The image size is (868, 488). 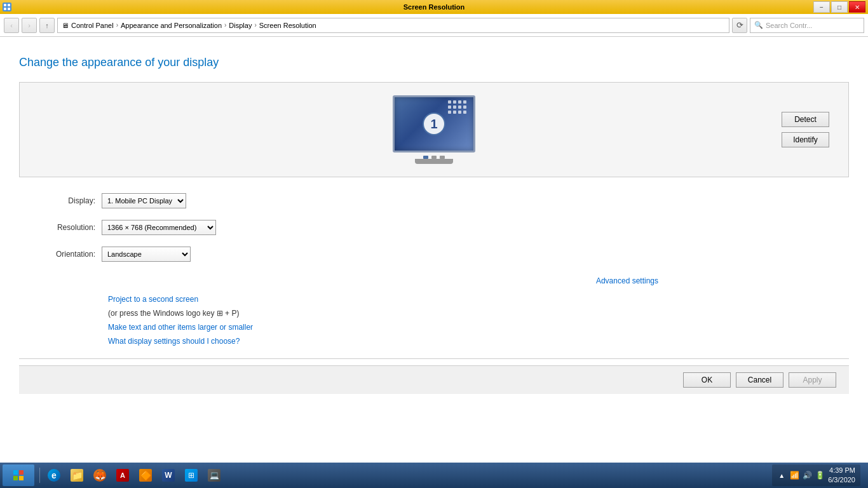 I want to click on breadcrumb-screen-resolution: Screen Resolution, so click(x=288, y=25).